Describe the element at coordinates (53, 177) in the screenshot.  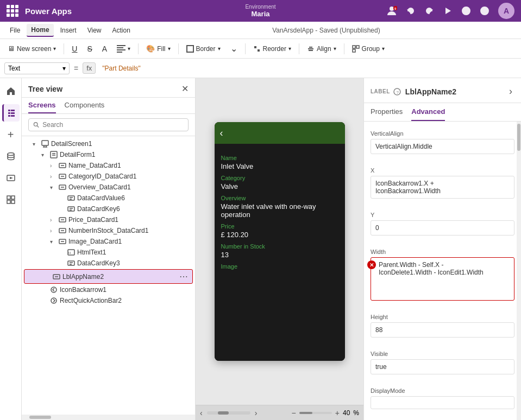
I see `chevron-Category: ›` at that location.